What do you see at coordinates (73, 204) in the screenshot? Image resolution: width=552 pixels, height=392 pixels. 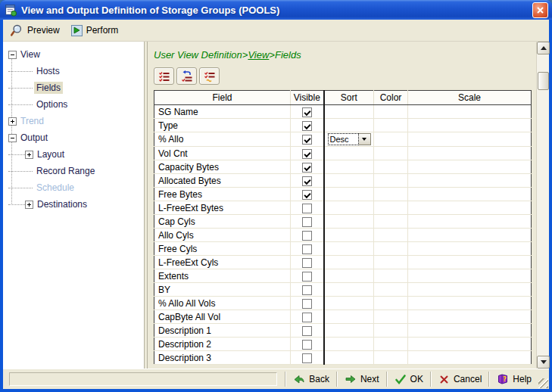 I see `tree-item-destinations: Destinations` at bounding box center [73, 204].